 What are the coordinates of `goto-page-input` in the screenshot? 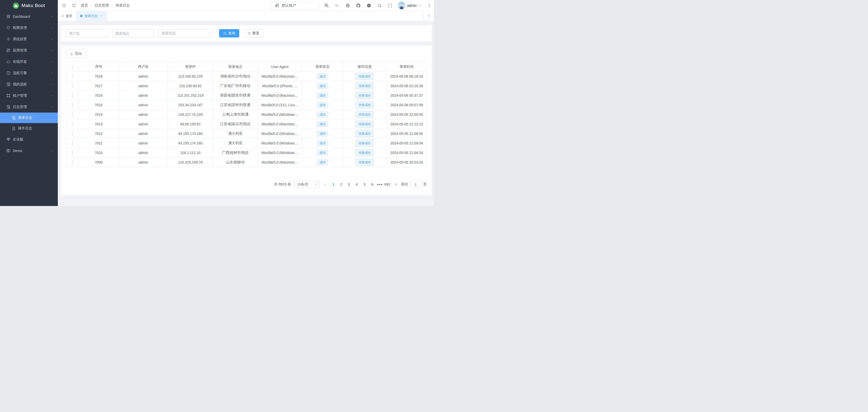 It's located at (416, 185).